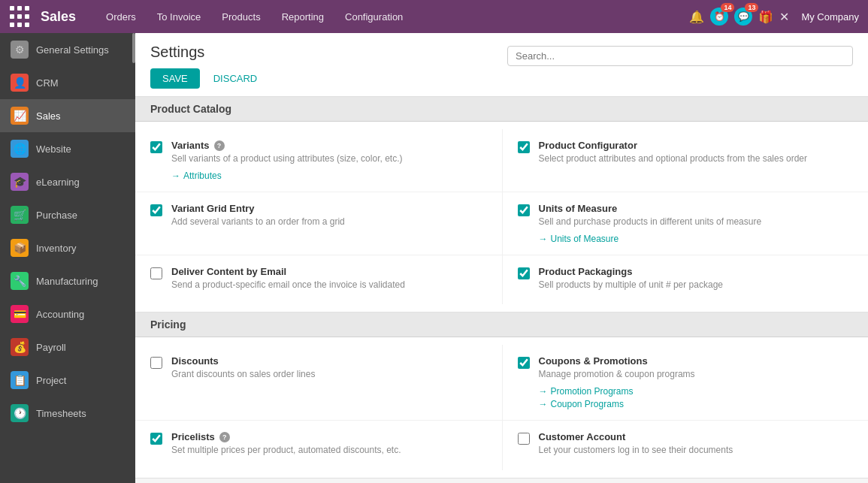 The image size is (868, 483). What do you see at coordinates (502, 280) in the screenshot?
I see `settings-row: Deliver Content by Email Send a product-…` at bounding box center [502, 280].